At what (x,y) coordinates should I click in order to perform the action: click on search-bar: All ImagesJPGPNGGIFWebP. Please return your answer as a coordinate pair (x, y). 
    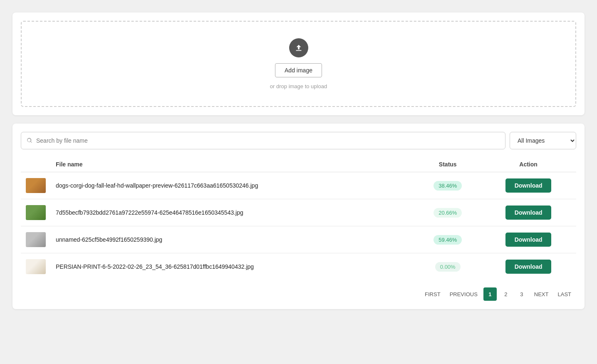
    Looking at the image, I should click on (299, 141).